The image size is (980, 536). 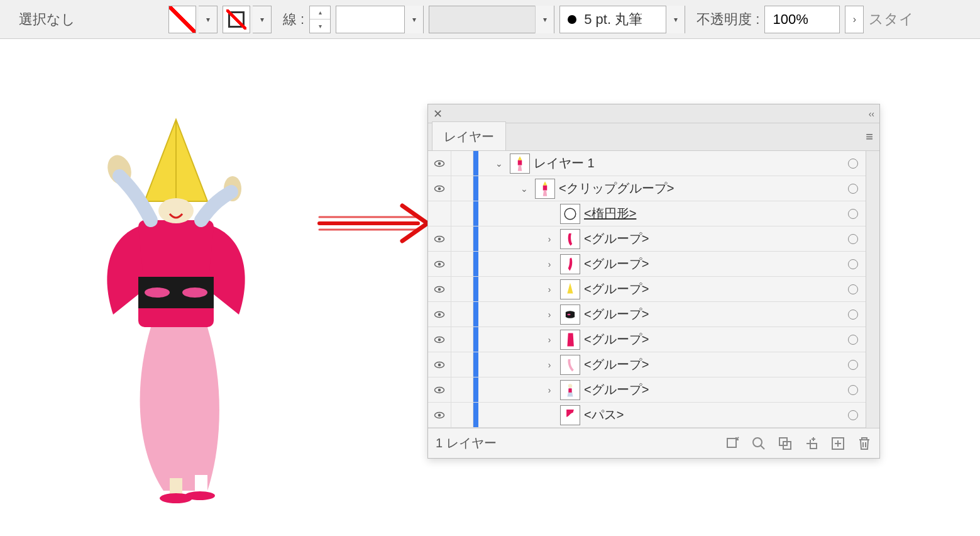 I want to click on locate-object-icon, so click(x=732, y=444).